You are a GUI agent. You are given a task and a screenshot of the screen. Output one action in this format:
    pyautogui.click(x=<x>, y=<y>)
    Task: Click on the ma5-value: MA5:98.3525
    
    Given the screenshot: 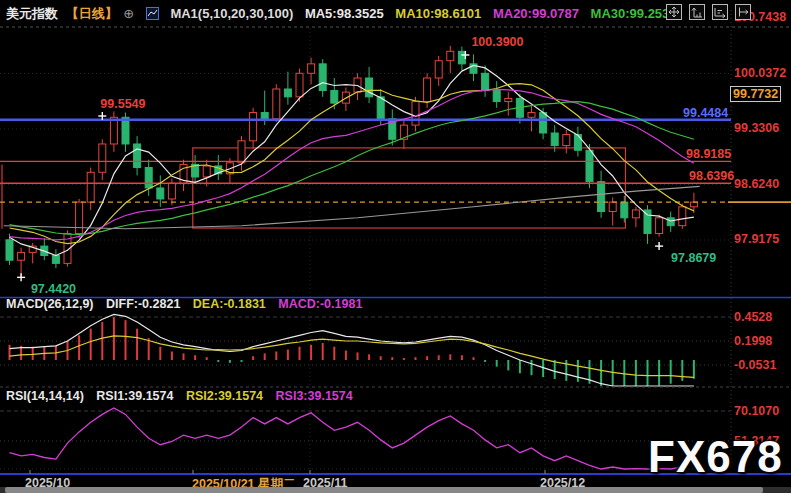 What is the action you would take?
    pyautogui.click(x=344, y=14)
    